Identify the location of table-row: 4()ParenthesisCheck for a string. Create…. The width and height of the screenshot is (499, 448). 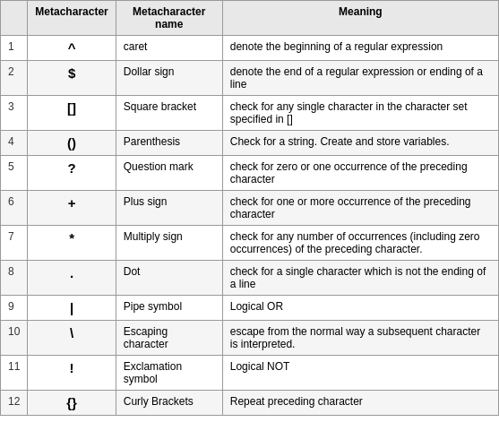
(250, 143).